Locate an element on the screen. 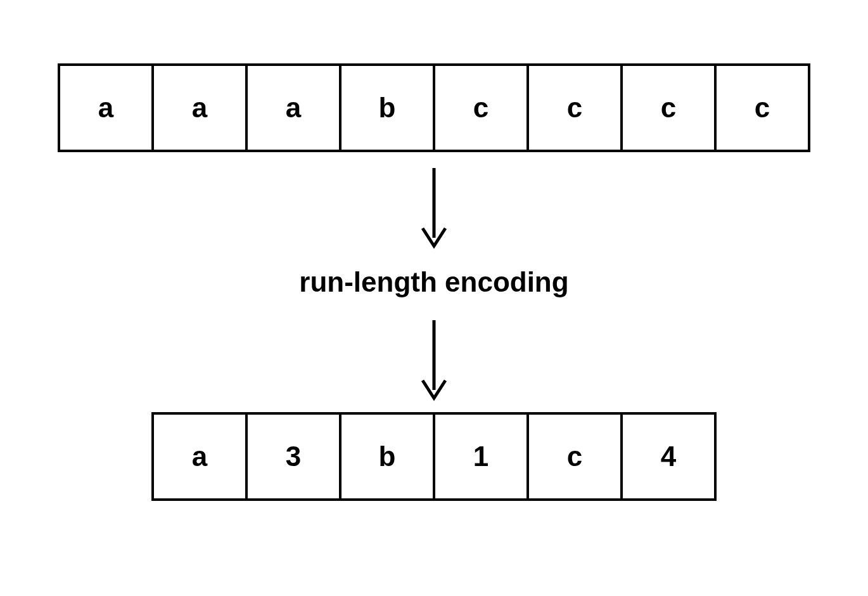 The image size is (868, 596). arrow-bottom is located at coordinates (434, 361).